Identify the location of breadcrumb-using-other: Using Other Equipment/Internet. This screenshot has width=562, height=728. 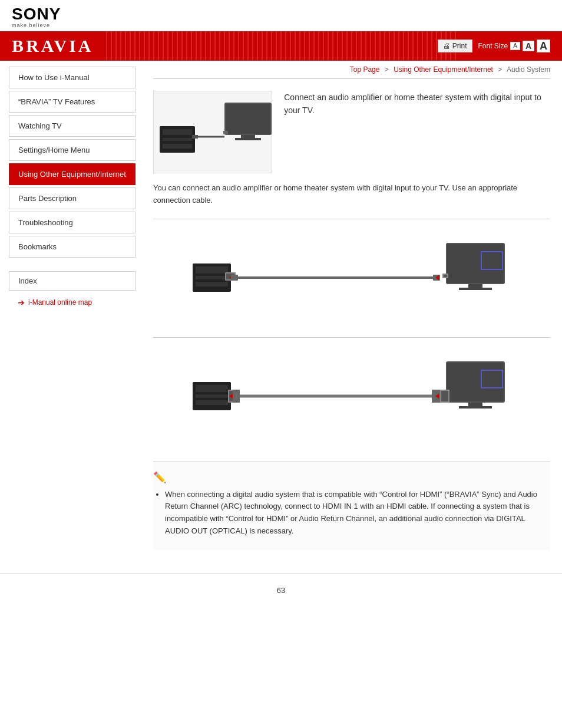
(443, 70).